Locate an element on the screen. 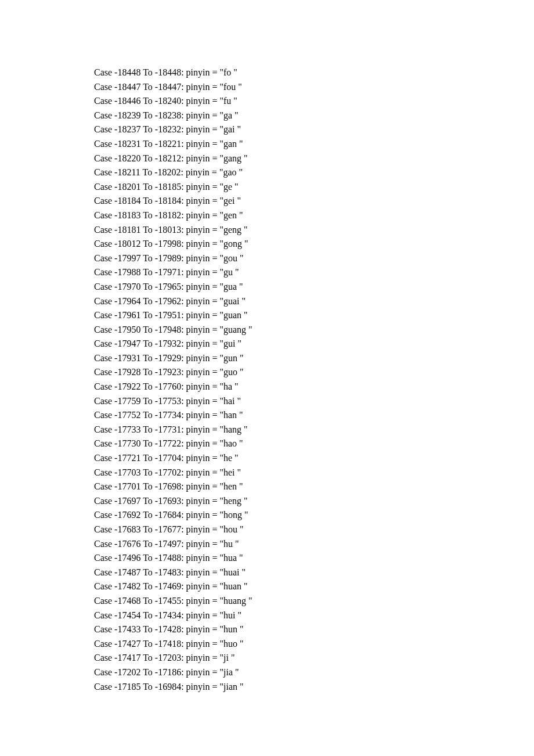 The height and width of the screenshot is (756, 534). code-line: Case -17928 To -17923: pinyin = "guo " is located at coordinates (268, 373).